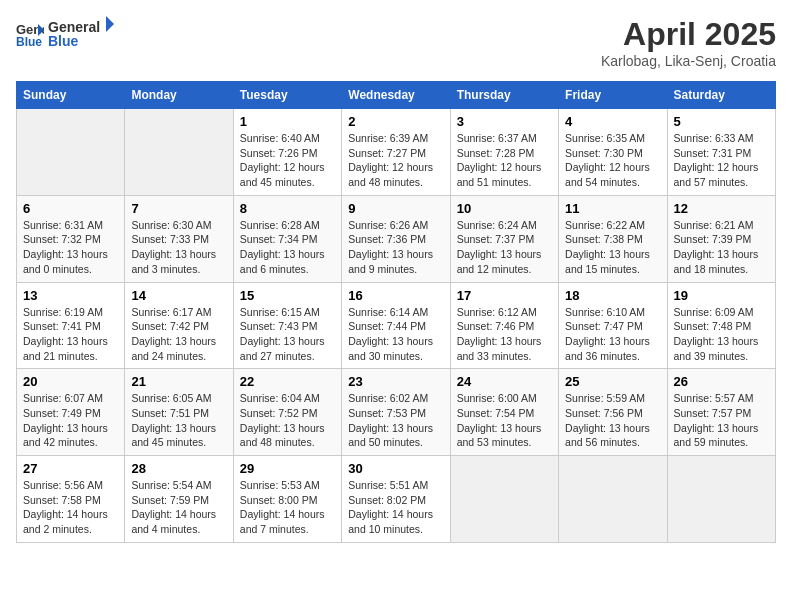 Image resolution: width=792 pixels, height=612 pixels. What do you see at coordinates (71, 326) in the screenshot?
I see `calendar-cell: 13Sunrise: 6:19 AM Sunset: 7:41 PM Dayli…` at bounding box center [71, 326].